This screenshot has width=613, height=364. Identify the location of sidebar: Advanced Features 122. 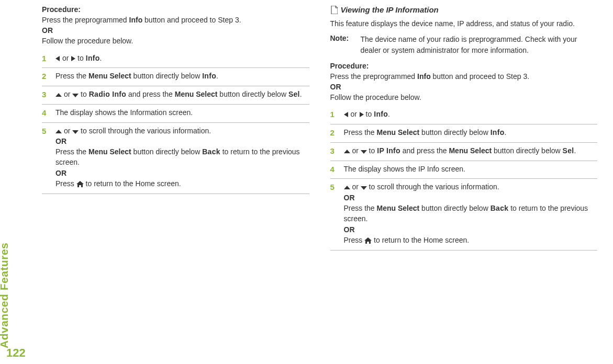
(16, 182).